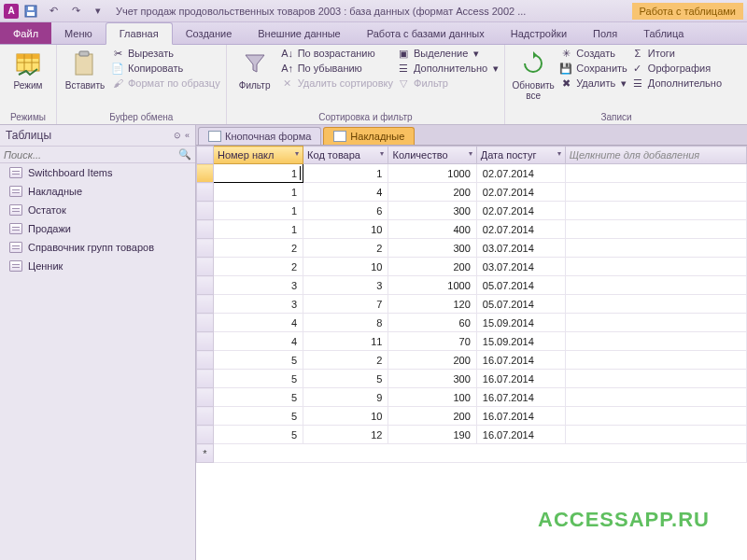 The image size is (747, 560). Describe the element at coordinates (97, 210) in the screenshot. I see `nav-table-item: Остаток` at that location.